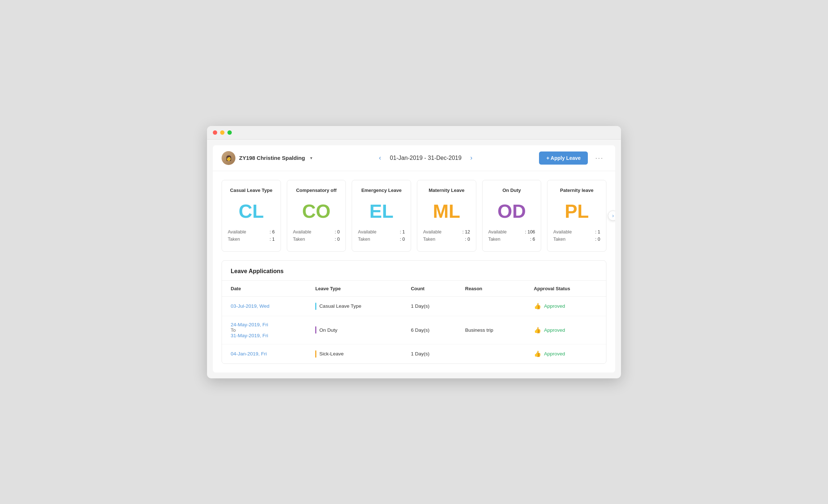 The width and height of the screenshot is (828, 504). What do you see at coordinates (599, 158) in the screenshot?
I see `more-options-button: ···` at bounding box center [599, 158].